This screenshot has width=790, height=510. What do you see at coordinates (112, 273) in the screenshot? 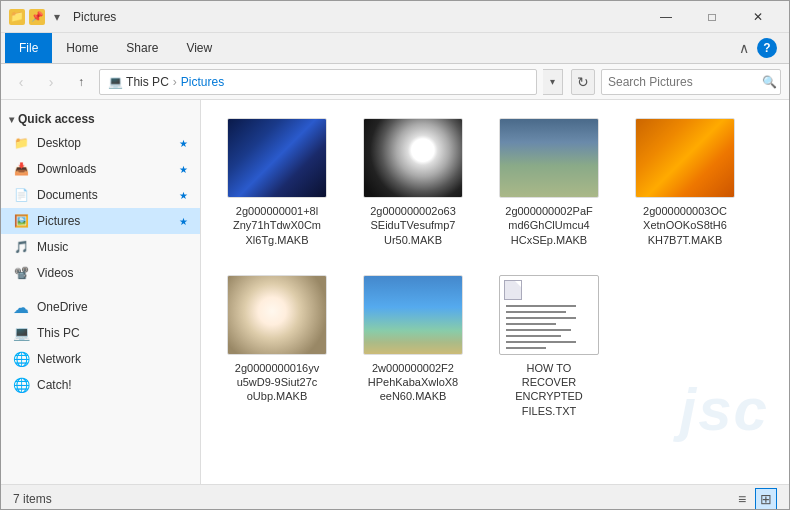
I see `sidebar-label-videos: Videos` at bounding box center [112, 273].